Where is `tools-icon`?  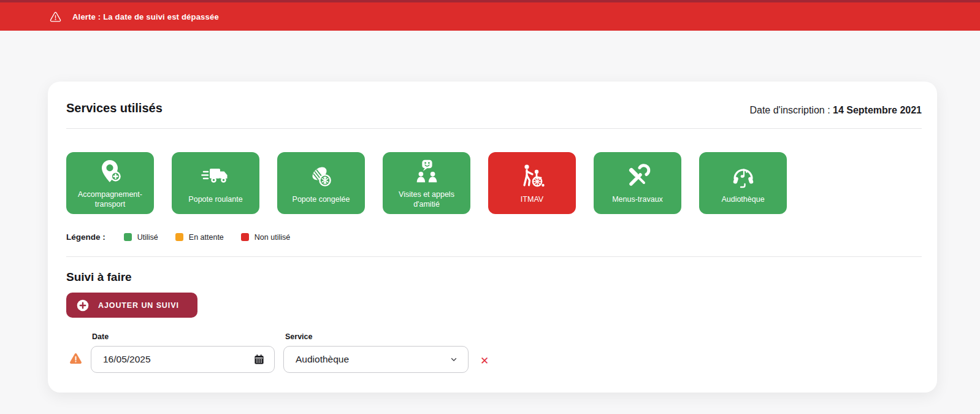
tools-icon is located at coordinates (638, 177).